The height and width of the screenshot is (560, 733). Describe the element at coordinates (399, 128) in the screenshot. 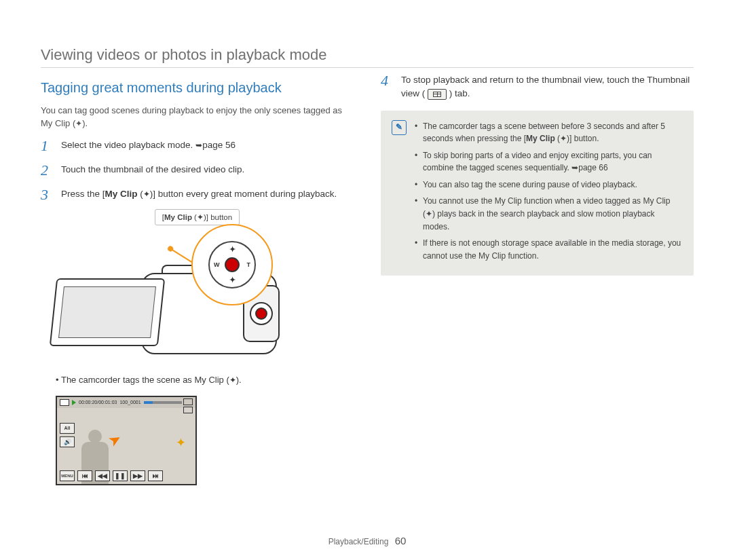

I see `note-info-icon: ✎` at that location.